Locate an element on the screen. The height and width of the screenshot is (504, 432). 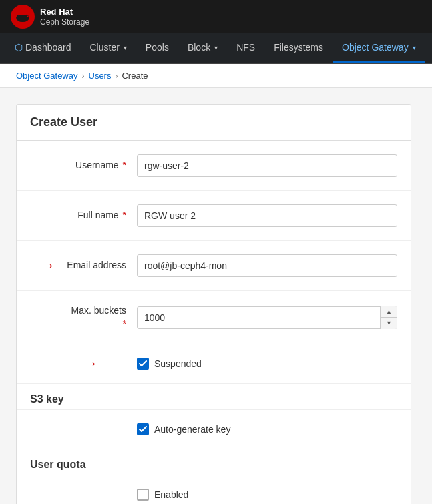
breadcrumb-object-gateway: Object Gateway is located at coordinates (47, 76).